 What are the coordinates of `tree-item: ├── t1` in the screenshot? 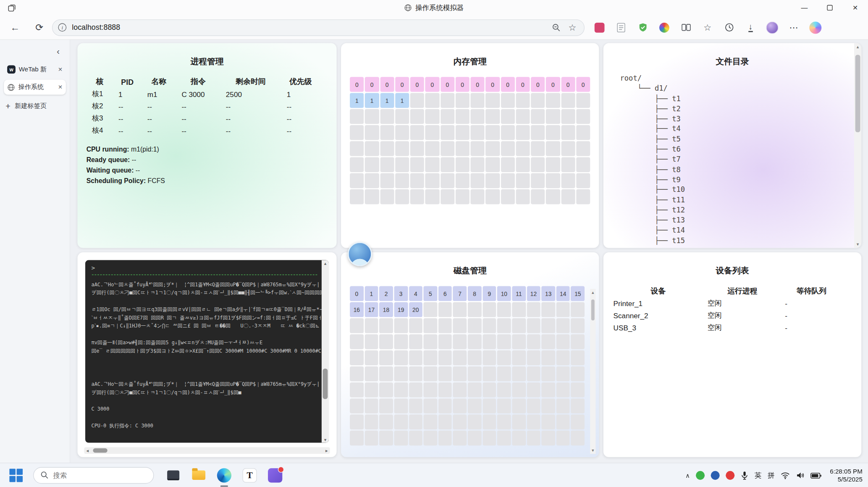 It's located at (741, 99).